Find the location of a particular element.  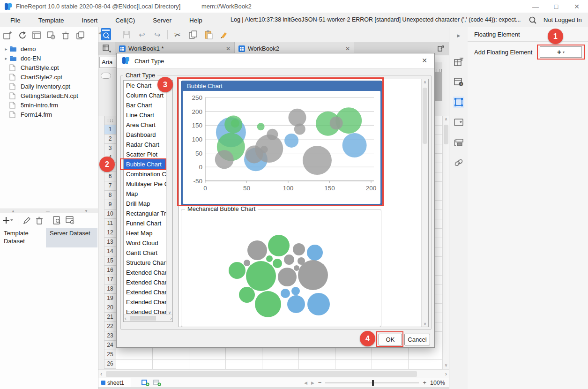

tree-item-5min-intro-frm: 5min-intro.frm is located at coordinates (49, 105).